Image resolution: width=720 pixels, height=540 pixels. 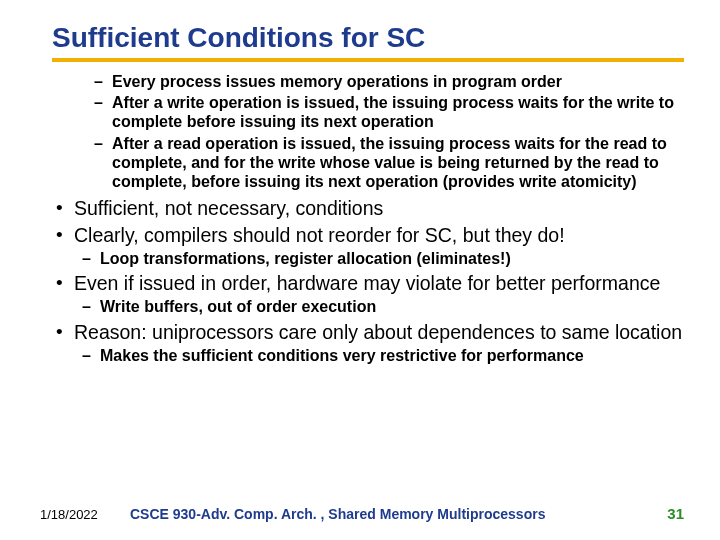 I want to click on footer-page-number: 31, so click(x=676, y=514).